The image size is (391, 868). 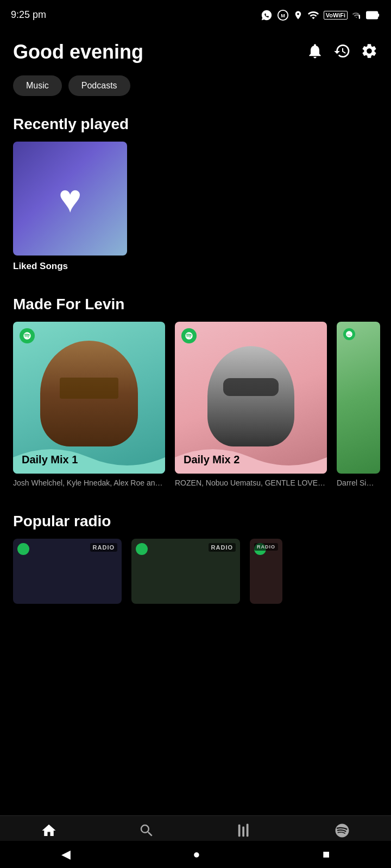 What do you see at coordinates (251, 398) in the screenshot?
I see `daily-mix-2-cover: Daily Mix 2` at bounding box center [251, 398].